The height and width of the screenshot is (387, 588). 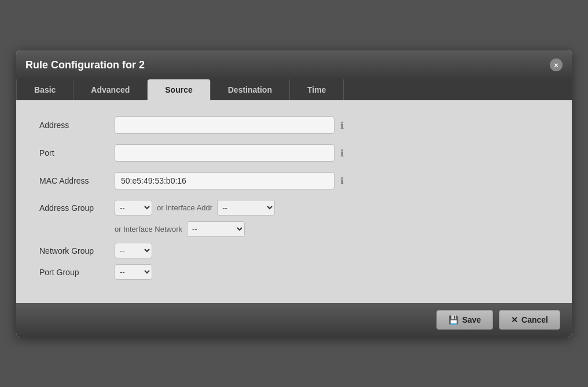 I want to click on cancel-icon: ✕, so click(x=514, y=320).